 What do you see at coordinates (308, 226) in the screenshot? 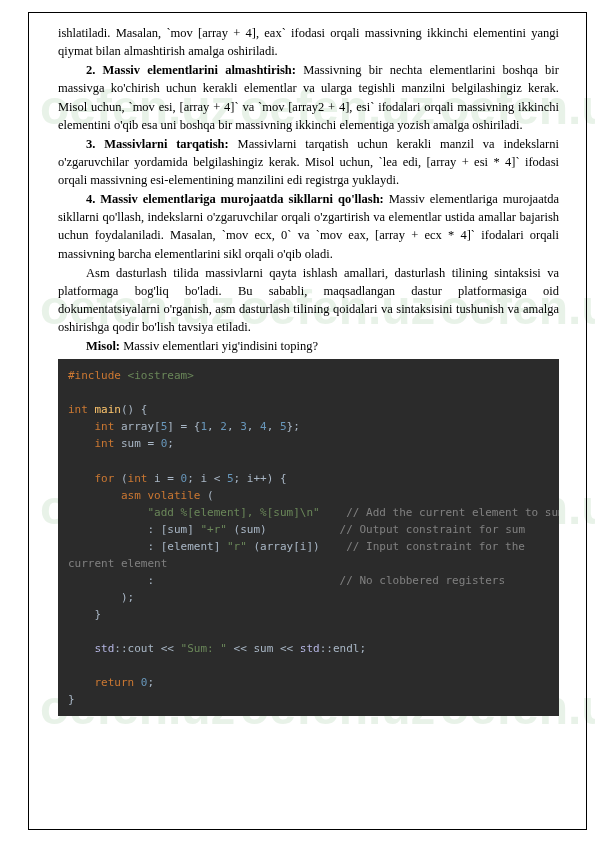
I see `paragraph-4: 4. Massiv elementlariga murojaatda sikll…` at bounding box center [308, 226].